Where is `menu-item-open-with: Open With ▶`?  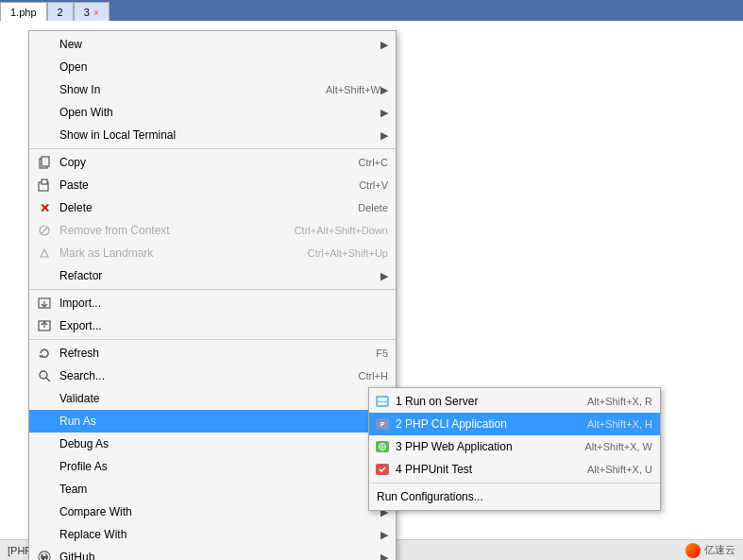
menu-item-open-with: Open With ▶ is located at coordinates (212, 112).